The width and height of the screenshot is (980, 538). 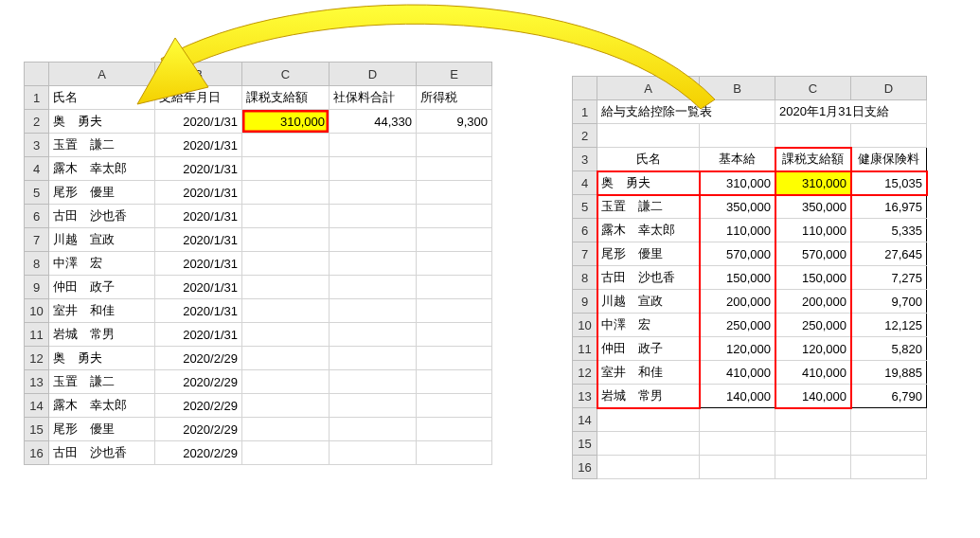 What do you see at coordinates (102, 405) in the screenshot?
I see `cell: 露木 幸太郎` at bounding box center [102, 405].